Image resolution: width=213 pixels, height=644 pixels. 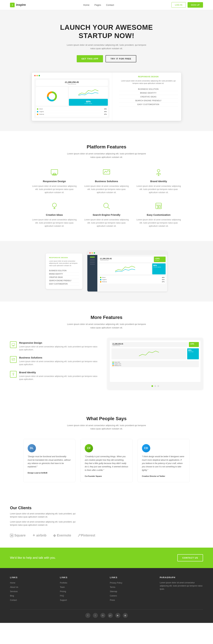 I want to click on avatar-placeholder: CD, so click(x=146, y=448).